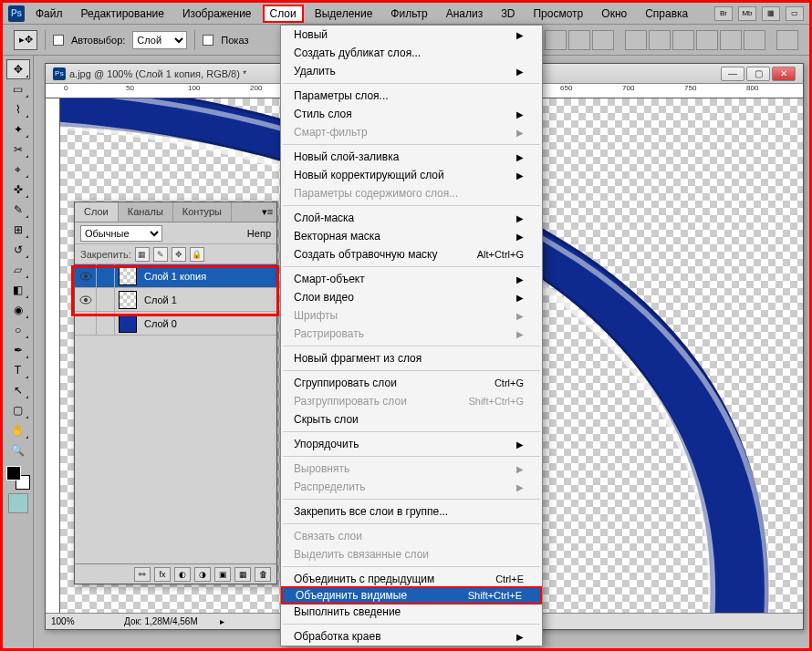  I want to click on menu-3d: 3D, so click(507, 14).